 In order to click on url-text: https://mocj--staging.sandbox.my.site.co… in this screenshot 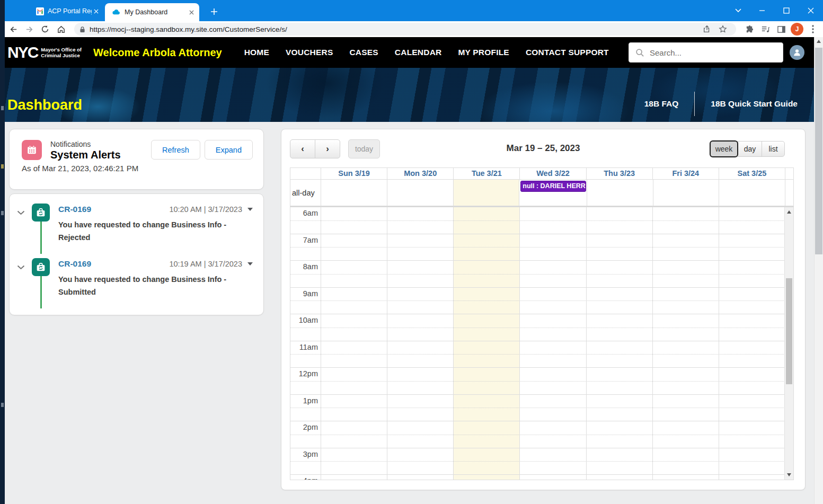, I will do `click(394, 30)`.